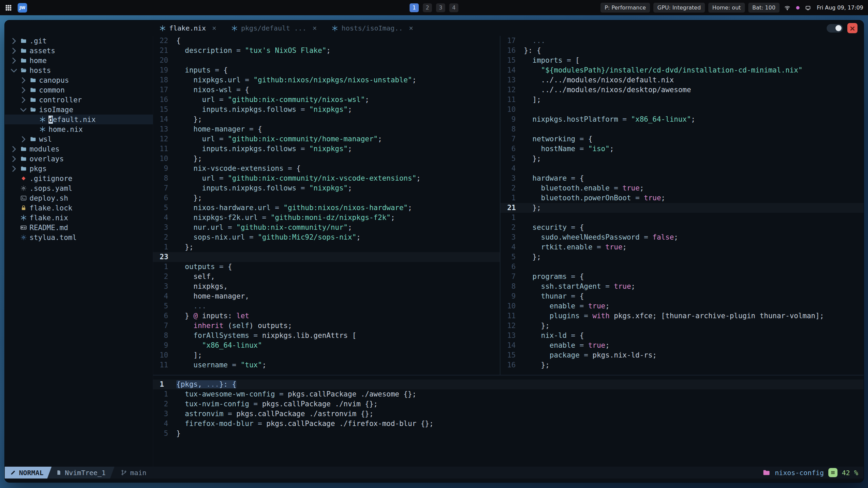 Image resolution: width=868 pixels, height=488 pixels. What do you see at coordinates (682, 41) in the screenshot?
I see `code-line: 17 ...` at bounding box center [682, 41].